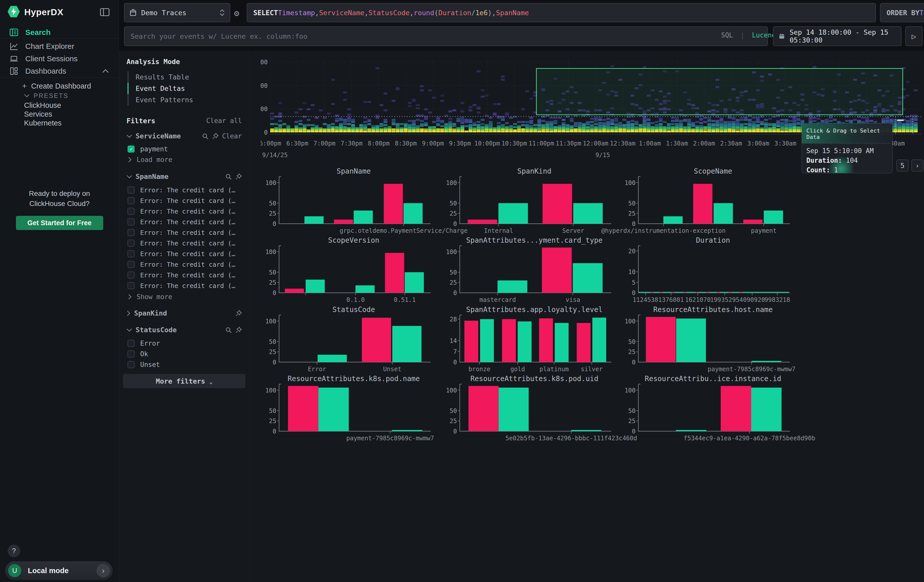  I want to click on sql-token: SpanName, so click(512, 13).